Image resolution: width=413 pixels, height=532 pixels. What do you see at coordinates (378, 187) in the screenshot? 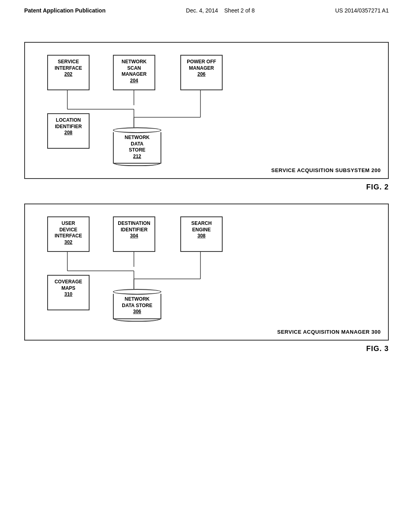
I see `fig2-text: FIG. 2` at bounding box center [378, 187].